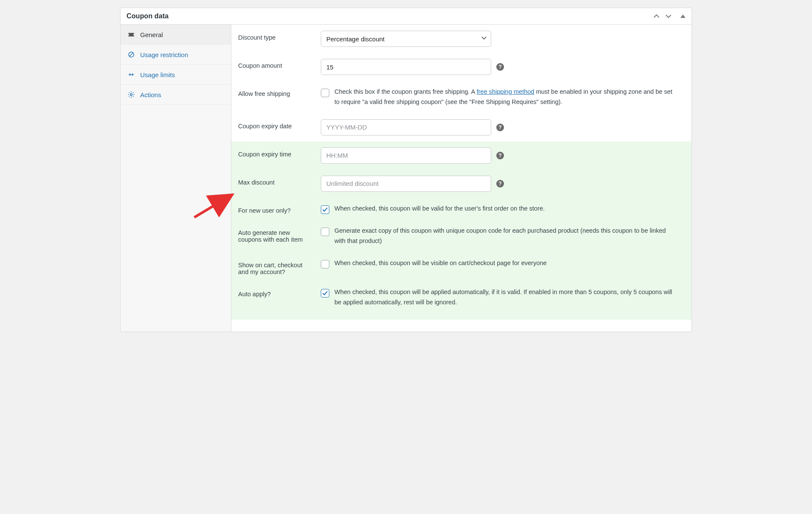  Describe the element at coordinates (176, 75) in the screenshot. I see `tab-usage-limits: Usage limits` at that location.